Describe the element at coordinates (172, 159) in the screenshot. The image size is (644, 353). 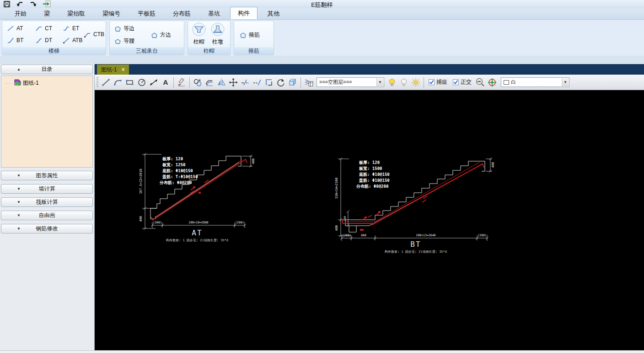
I see `svg-text: 板厚: 120` at that location.